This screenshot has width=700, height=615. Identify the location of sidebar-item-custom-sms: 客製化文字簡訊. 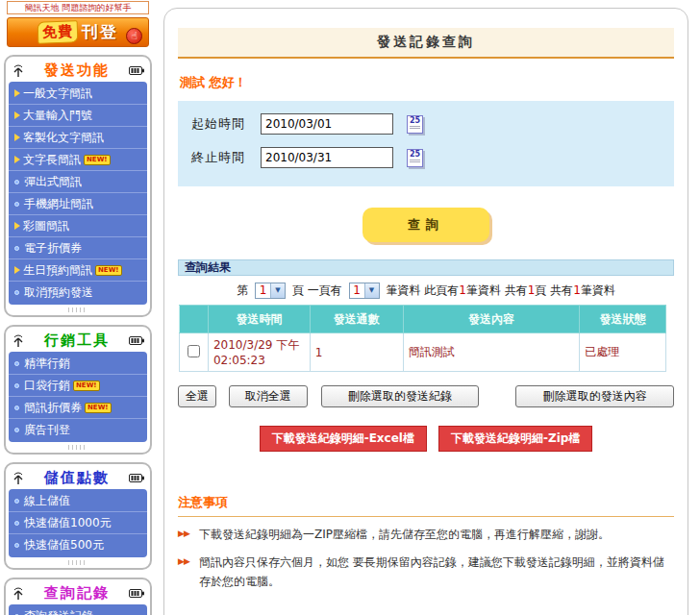
(78, 138).